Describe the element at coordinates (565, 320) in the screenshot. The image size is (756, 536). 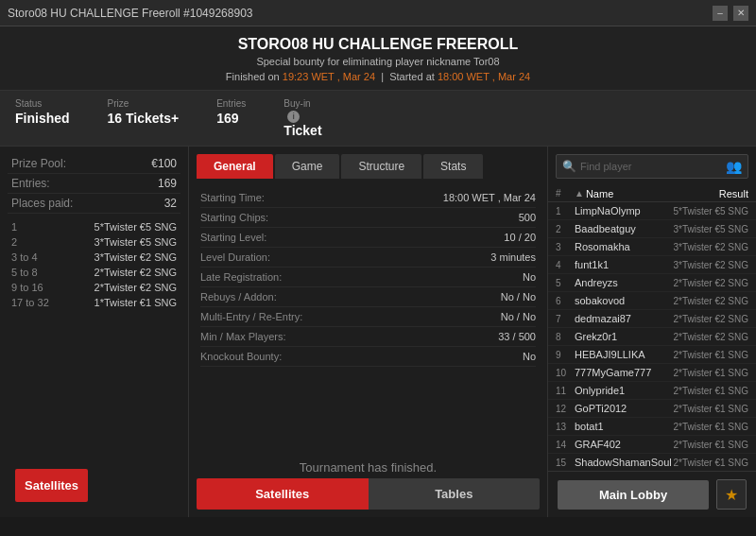
I see `player-rank: 7` at that location.